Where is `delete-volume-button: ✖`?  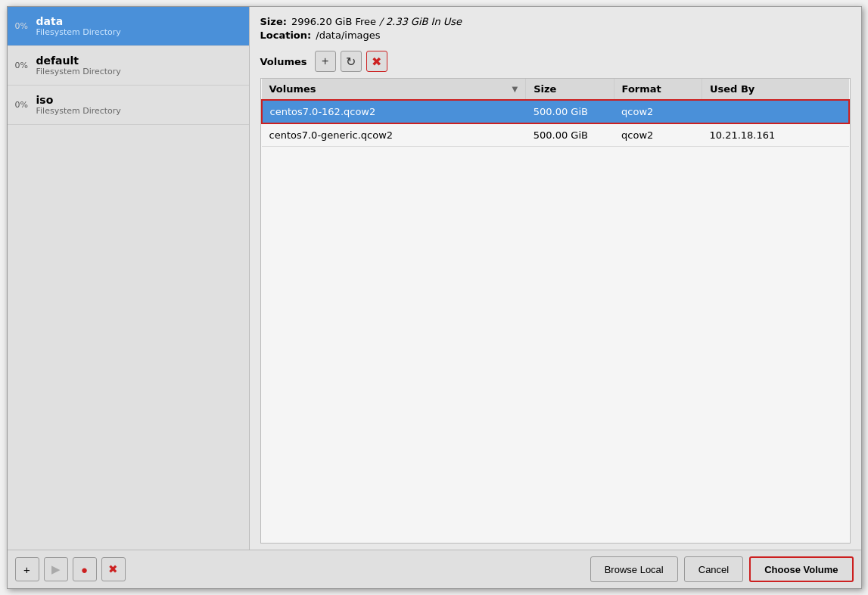
delete-volume-button: ✖ is located at coordinates (377, 61).